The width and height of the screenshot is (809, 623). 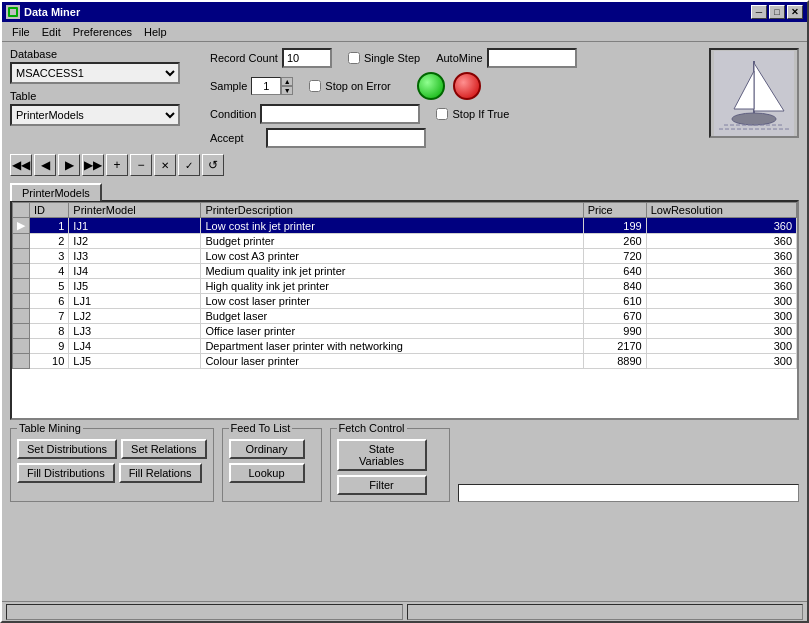 I want to click on sample-label: Sample, so click(x=228, y=86).